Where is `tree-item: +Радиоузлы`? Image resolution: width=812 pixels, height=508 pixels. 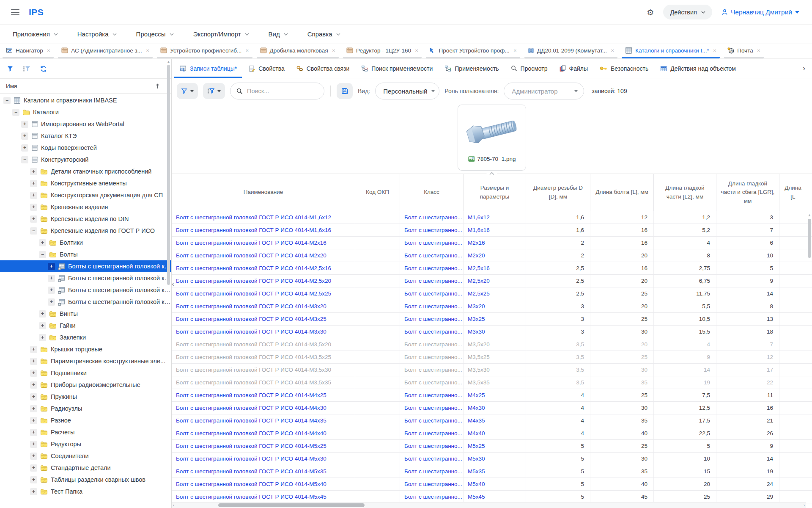 tree-item: +Радиоузлы is located at coordinates (85, 409).